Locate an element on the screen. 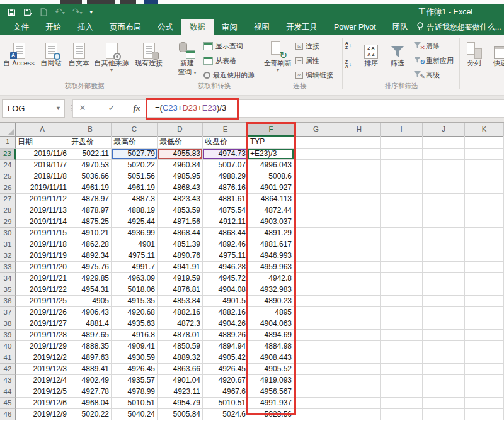  cell-F31: 4881.617 is located at coordinates (271, 245).